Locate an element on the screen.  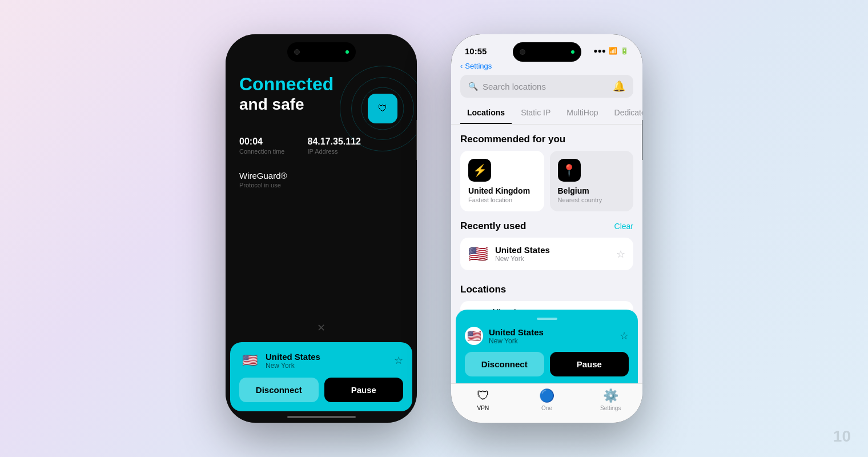
connection-time-label: Connection time is located at coordinates (262, 151).